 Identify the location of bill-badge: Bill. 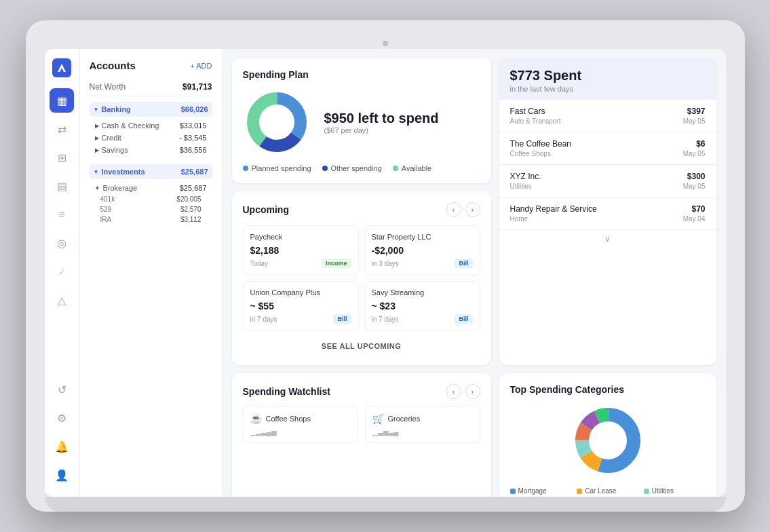
(463, 263).